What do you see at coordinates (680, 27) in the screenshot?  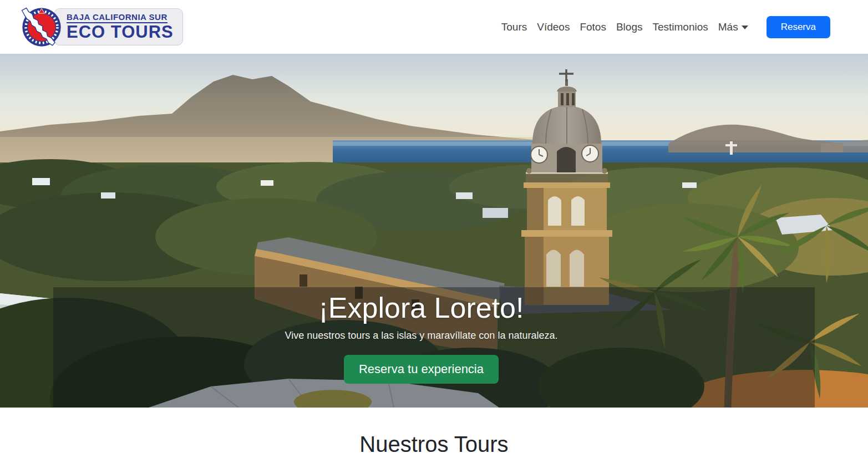 I see `nav-item-testimonios: Testimonios` at bounding box center [680, 27].